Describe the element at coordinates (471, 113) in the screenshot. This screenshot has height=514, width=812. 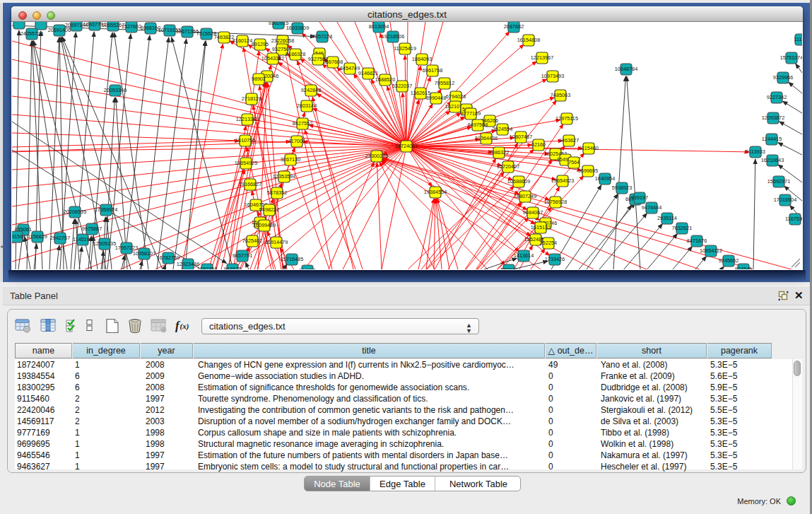
I see `svg-text: 9777169` at that location.